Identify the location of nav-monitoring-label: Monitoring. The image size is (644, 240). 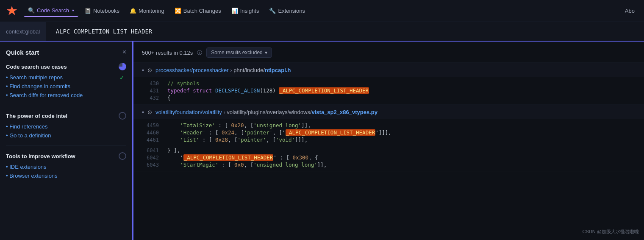
(152, 11).